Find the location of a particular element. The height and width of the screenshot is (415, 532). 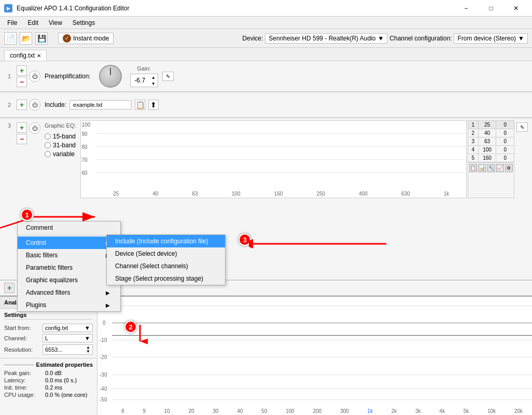

channel-dropdown-2: L ▼ is located at coordinates (67, 338).